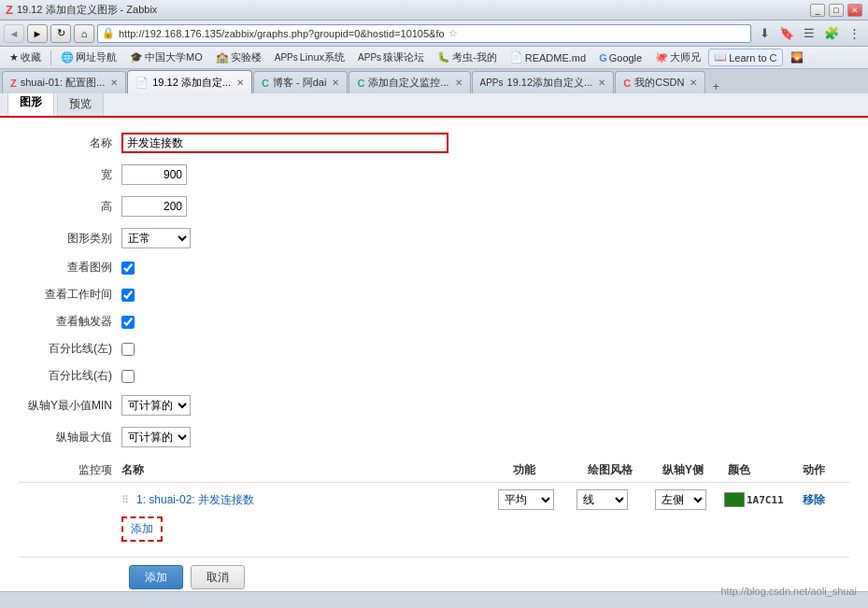  Describe the element at coordinates (660, 82) in the screenshot. I see `tab-label-5: 我的CSDN` at that location.